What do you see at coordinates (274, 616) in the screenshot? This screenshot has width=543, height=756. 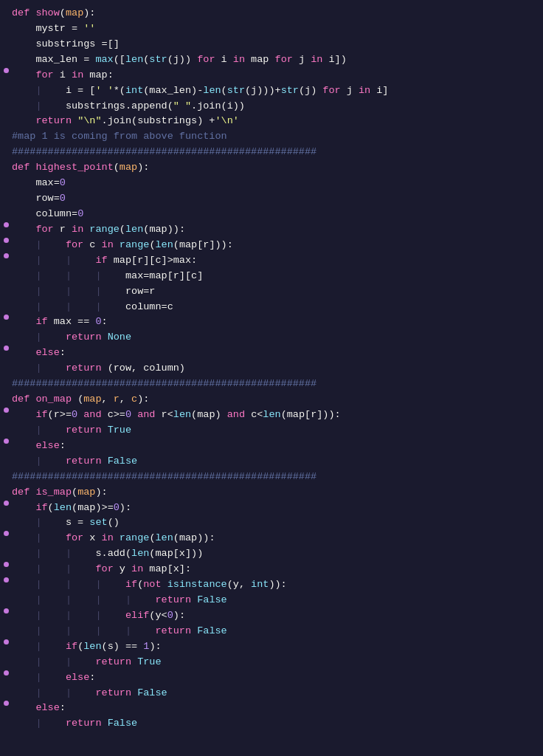 I see `line-content: | | | elif(y<0):` at bounding box center [274, 616].